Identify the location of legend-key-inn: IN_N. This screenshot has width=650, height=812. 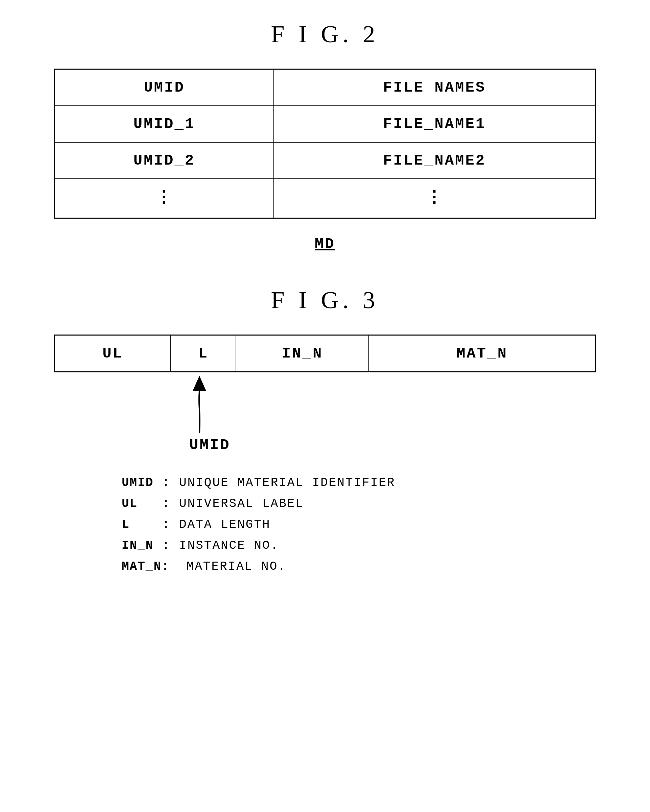
(142, 546).